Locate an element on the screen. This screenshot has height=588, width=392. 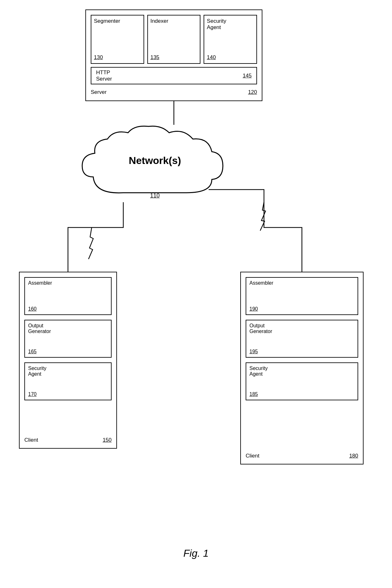
security-agent-right-component: SecurityAgent 185 is located at coordinates (302, 381).